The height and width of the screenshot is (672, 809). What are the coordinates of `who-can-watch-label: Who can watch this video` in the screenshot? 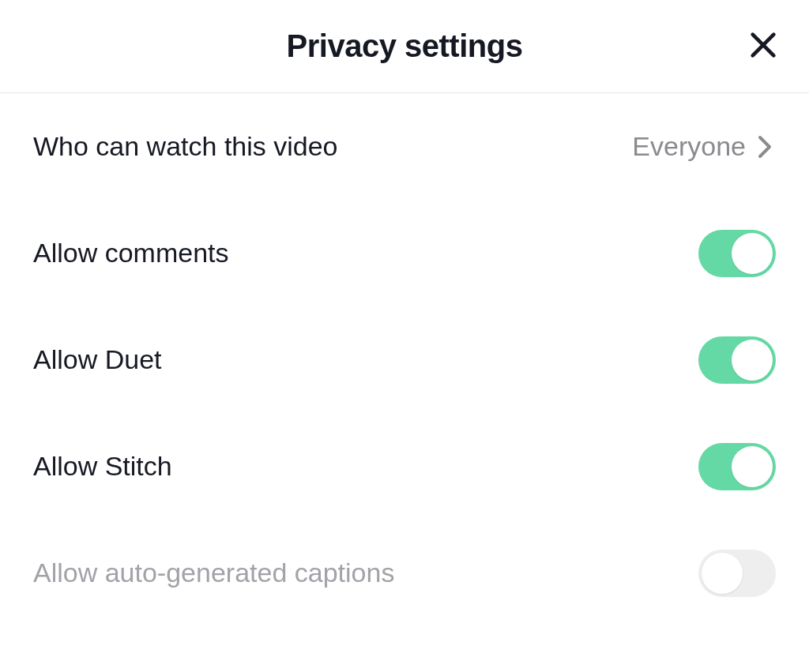 It's located at (186, 147).